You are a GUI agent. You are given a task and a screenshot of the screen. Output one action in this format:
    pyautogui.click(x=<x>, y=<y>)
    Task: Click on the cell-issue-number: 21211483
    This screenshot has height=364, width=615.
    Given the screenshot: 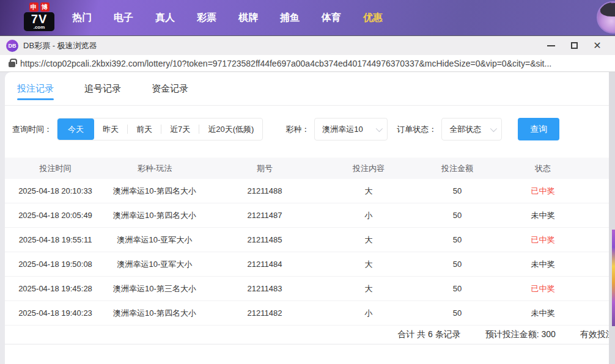 What is the action you would take?
    pyautogui.click(x=265, y=288)
    